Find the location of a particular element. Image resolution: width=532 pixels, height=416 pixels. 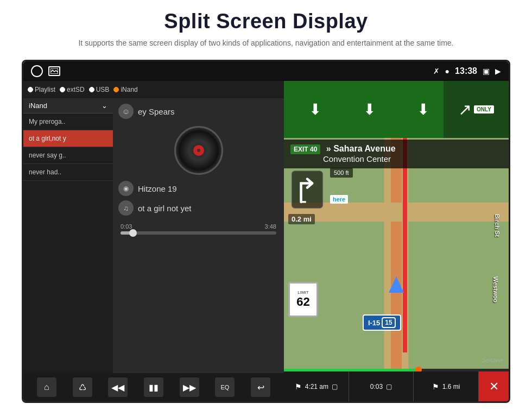

back-button: ↩ is located at coordinates (261, 387).